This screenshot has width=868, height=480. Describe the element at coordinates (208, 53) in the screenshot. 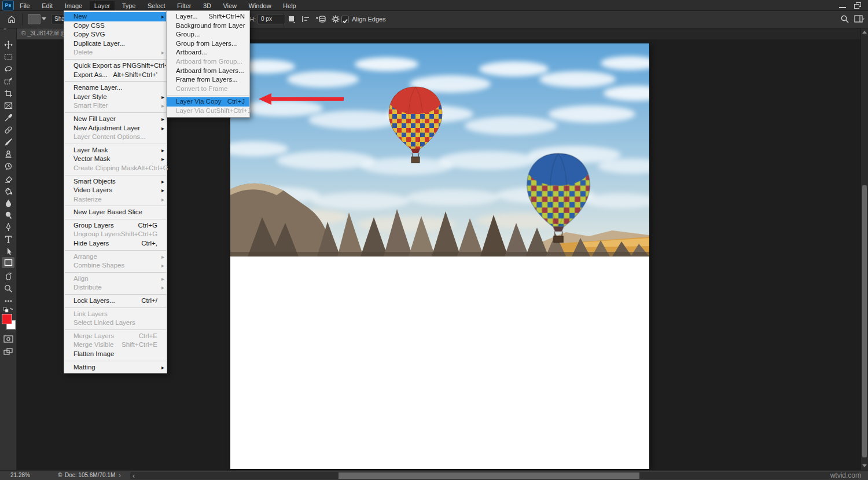

I see `menu-item-artboard: Artboard...` at that location.